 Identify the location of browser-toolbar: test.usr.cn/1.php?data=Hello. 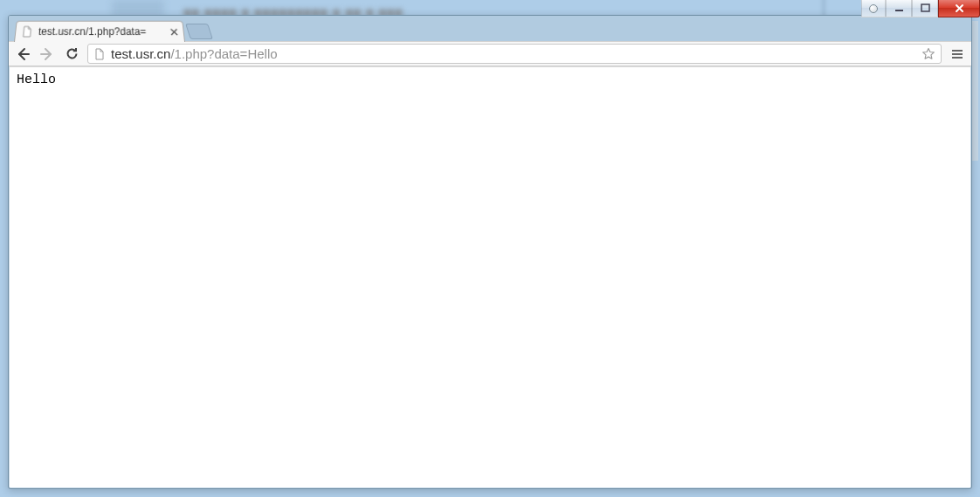
(490, 54).